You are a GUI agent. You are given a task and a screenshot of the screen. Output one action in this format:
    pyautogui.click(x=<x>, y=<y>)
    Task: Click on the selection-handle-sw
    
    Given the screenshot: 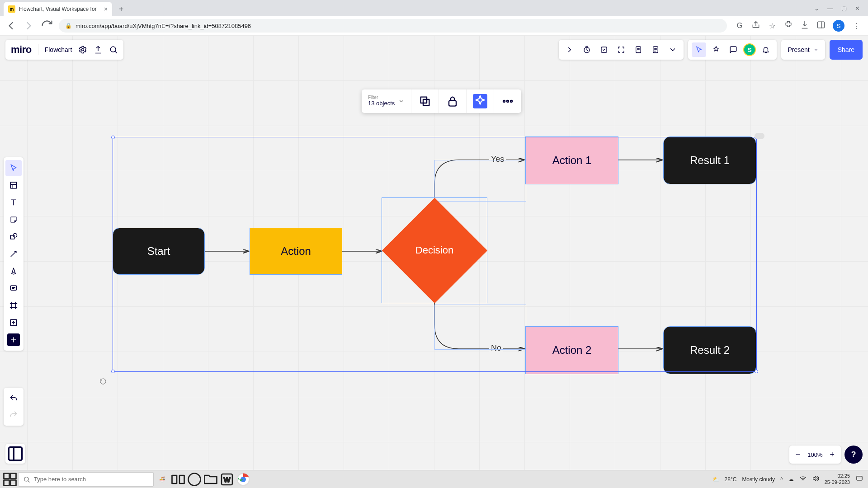 What is the action you would take?
    pyautogui.click(x=113, y=371)
    